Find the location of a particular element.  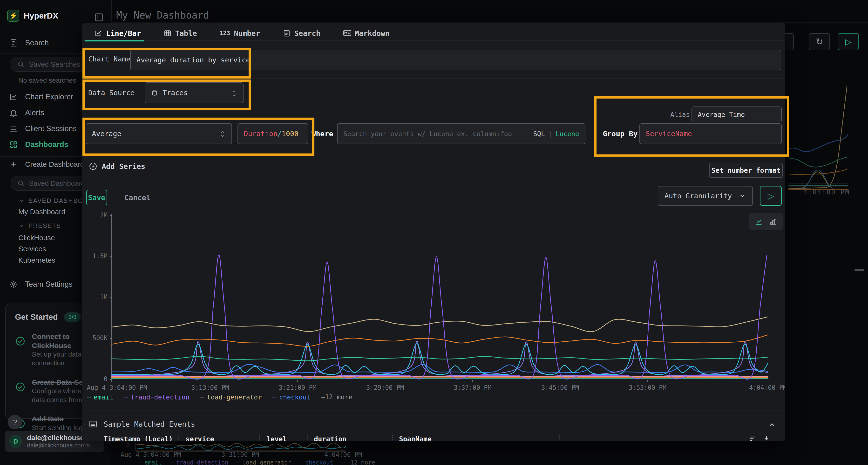

sql-toggle: SQL is located at coordinates (539, 134).